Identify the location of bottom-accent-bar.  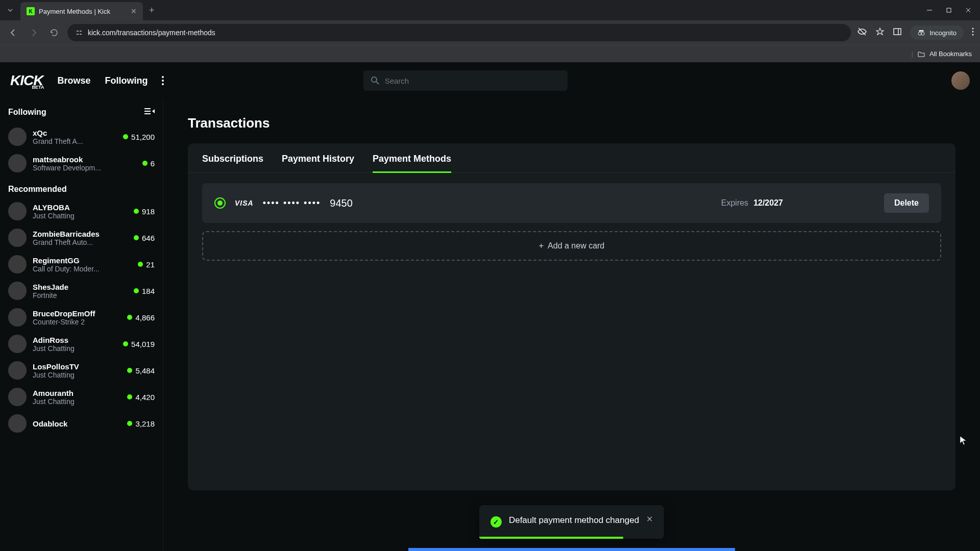
(572, 549).